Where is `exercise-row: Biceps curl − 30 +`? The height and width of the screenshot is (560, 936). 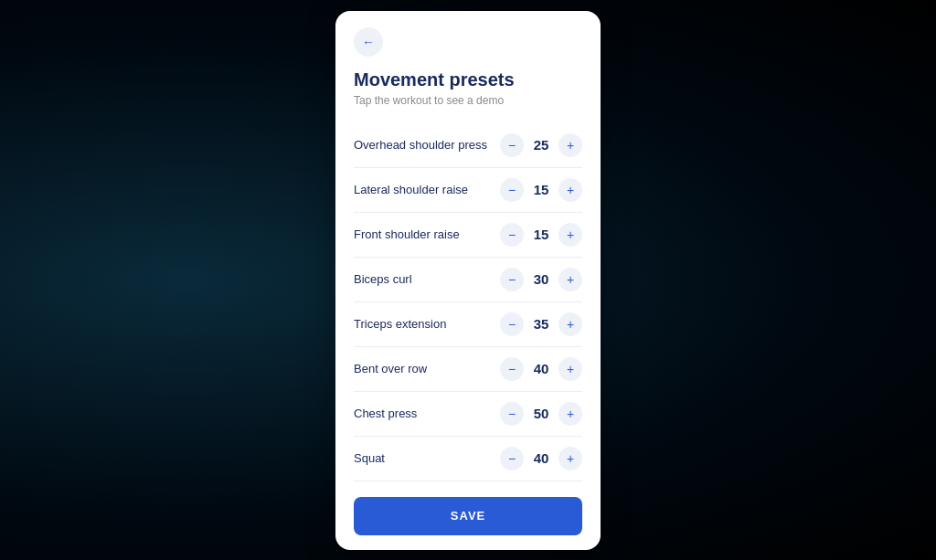
exercise-row: Biceps curl − 30 + is located at coordinates (468, 280).